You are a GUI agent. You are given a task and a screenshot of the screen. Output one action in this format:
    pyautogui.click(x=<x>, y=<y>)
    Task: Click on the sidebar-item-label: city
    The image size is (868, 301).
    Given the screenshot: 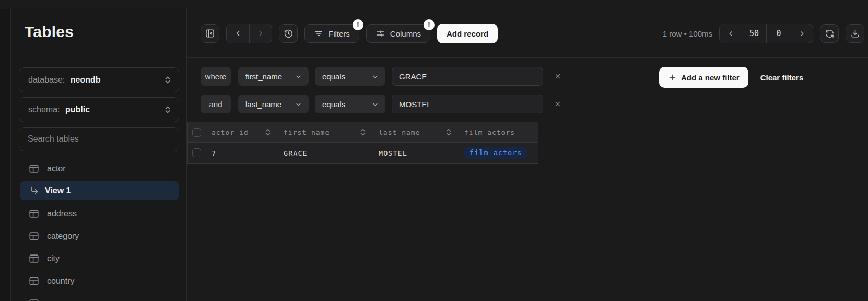 What is the action you would take?
    pyautogui.click(x=53, y=259)
    